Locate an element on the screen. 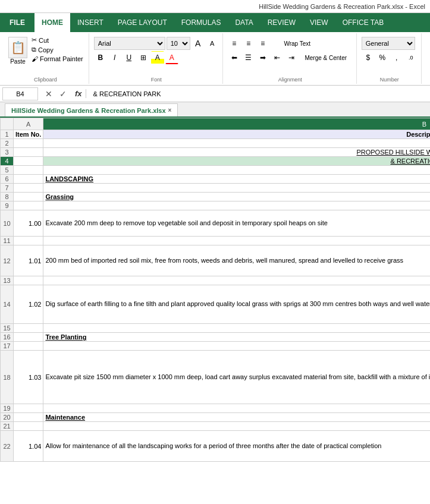 Image resolution: width=430 pixels, height=504 pixels. bold-button: B is located at coordinates (101, 58).